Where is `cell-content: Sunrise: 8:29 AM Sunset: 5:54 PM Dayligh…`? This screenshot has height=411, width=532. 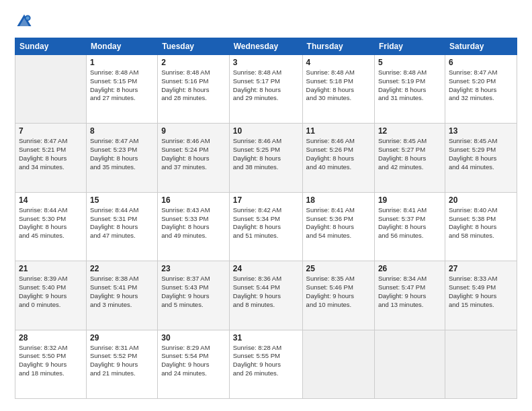
cell-content: Sunrise: 8:29 AM Sunset: 5:54 PM Dayligh… is located at coordinates (193, 361).